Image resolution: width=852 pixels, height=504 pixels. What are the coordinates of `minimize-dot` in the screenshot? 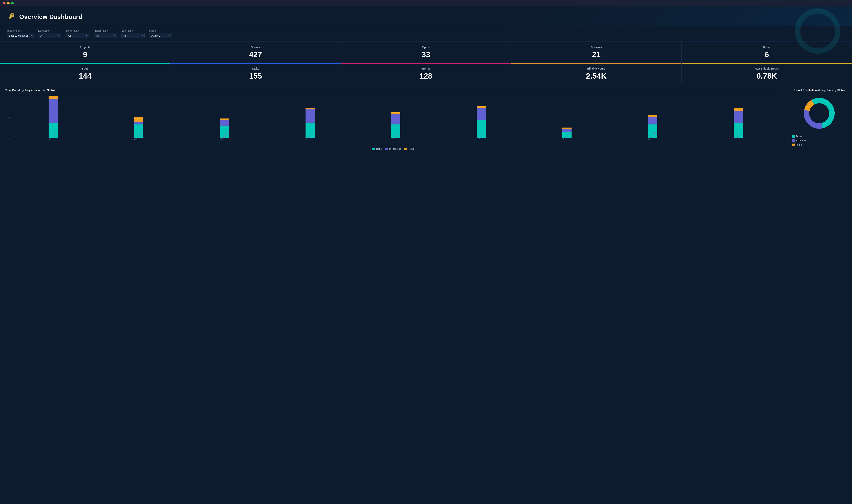 It's located at (8, 3).